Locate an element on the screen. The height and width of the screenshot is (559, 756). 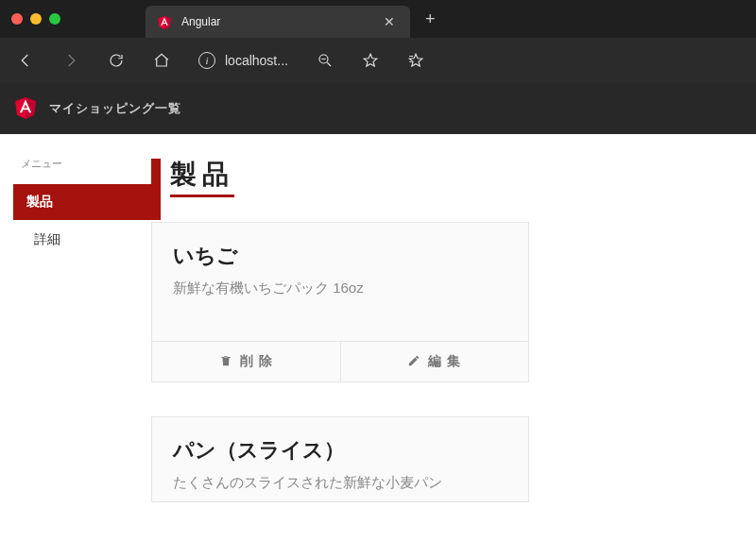
card-body: パン（スライス） たくさんのスライスされた新鮮な小麦パン is located at coordinates (340, 459).